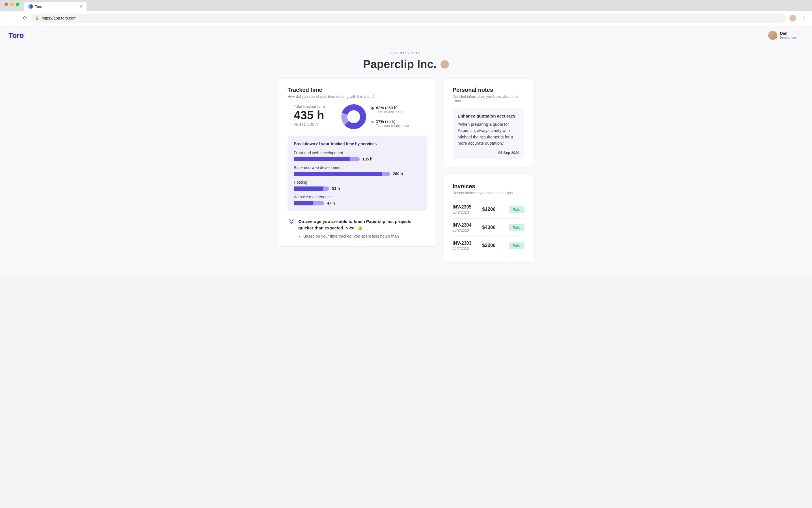 This screenshot has width=812, height=508. What do you see at coordinates (7, 18) in the screenshot?
I see `back-button: ←` at bounding box center [7, 18].